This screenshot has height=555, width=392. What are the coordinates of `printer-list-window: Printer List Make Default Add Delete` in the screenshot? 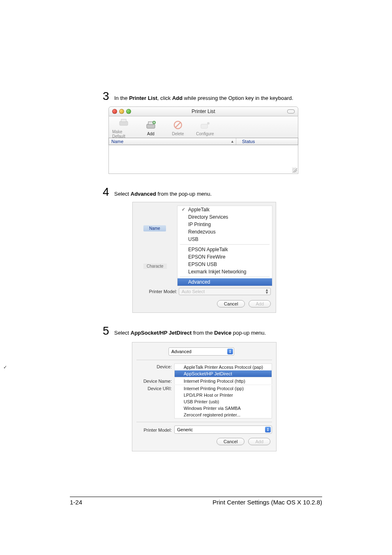 It's located at (203, 140).